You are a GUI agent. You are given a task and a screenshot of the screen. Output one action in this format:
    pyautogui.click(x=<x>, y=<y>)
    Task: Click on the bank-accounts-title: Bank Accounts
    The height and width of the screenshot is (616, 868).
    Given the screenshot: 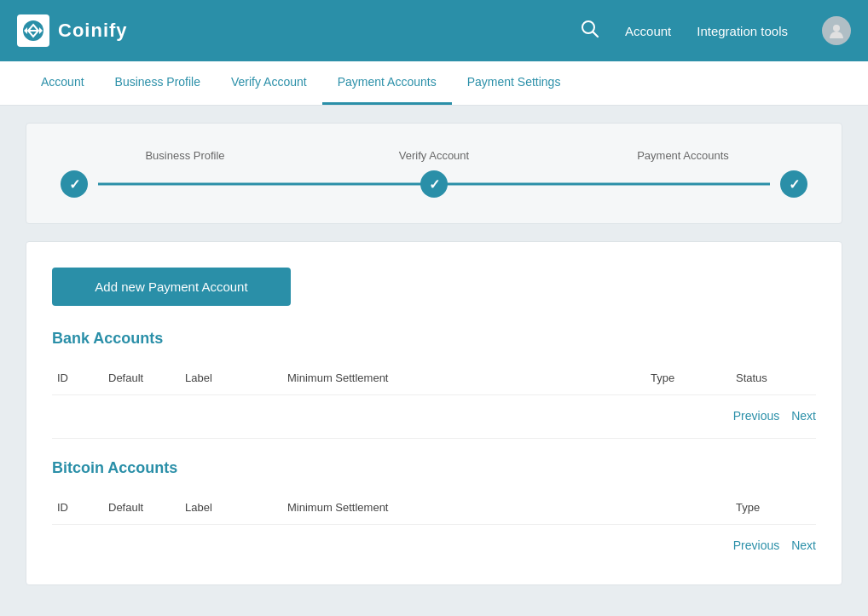 What is the action you would take?
    pyautogui.click(x=434, y=339)
    